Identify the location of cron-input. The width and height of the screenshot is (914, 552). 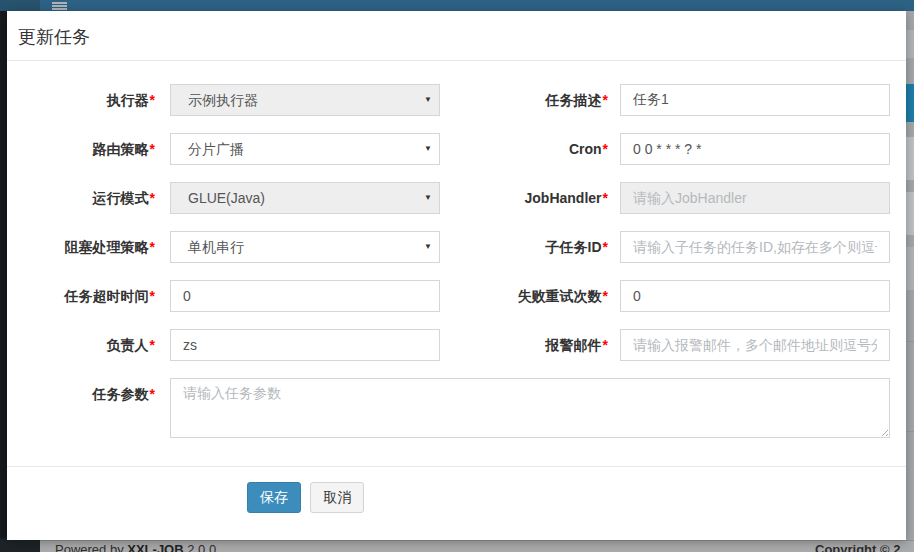
(755, 149).